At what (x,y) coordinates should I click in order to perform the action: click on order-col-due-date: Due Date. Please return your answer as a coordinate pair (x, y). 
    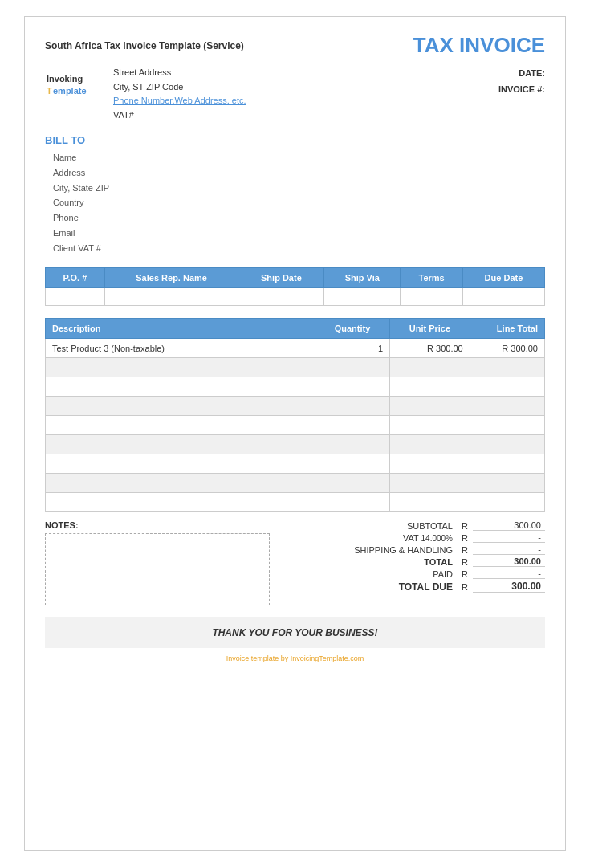
    Looking at the image, I should click on (503, 278).